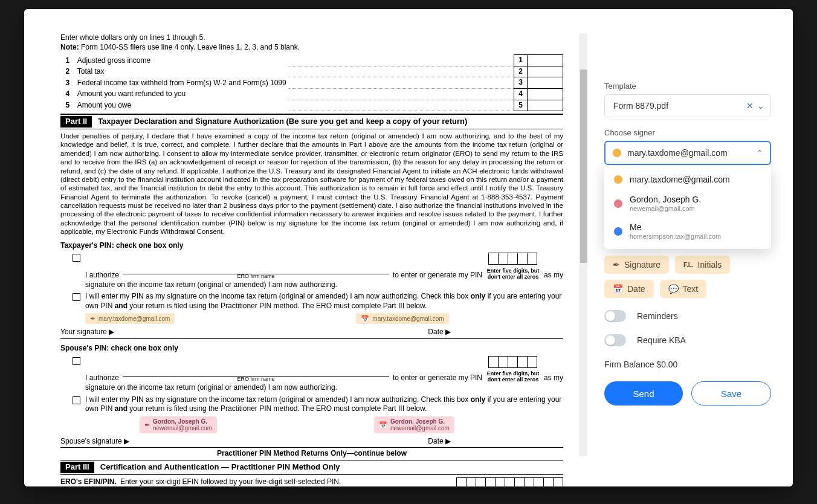  I want to click on chevron-up-icon: ⌃, so click(760, 153).